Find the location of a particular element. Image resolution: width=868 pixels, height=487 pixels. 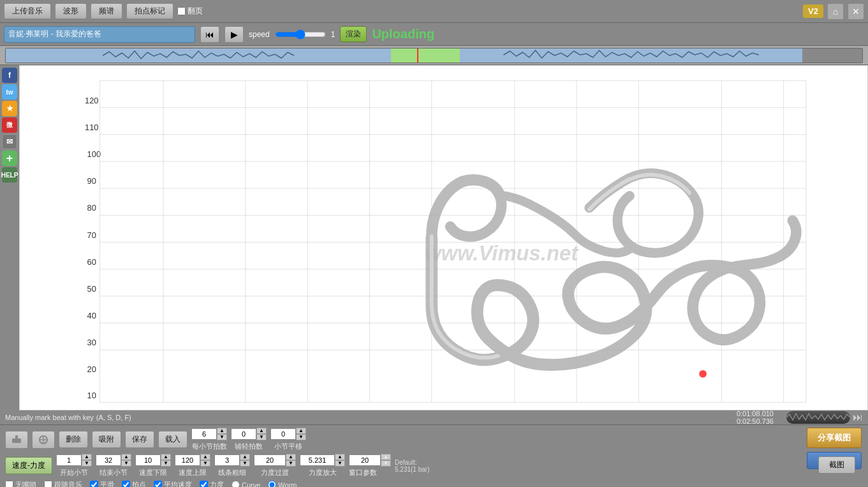

upload-music-button: 上传音乐 is located at coordinates (27, 11).